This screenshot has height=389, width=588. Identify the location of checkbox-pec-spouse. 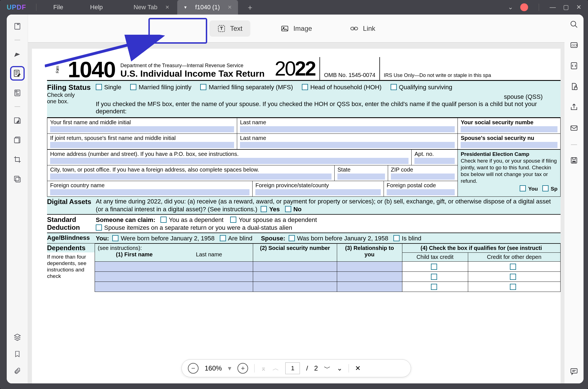
(545, 188).